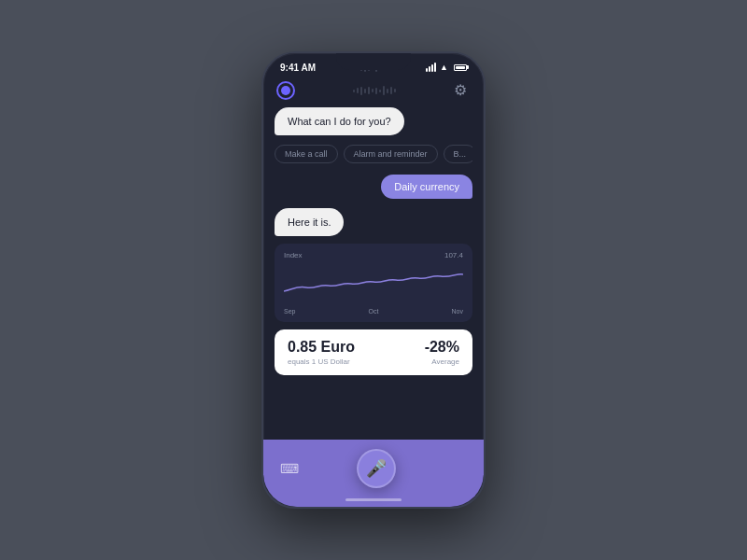  What do you see at coordinates (374, 91) in the screenshot?
I see `audio-waveform` at bounding box center [374, 91].